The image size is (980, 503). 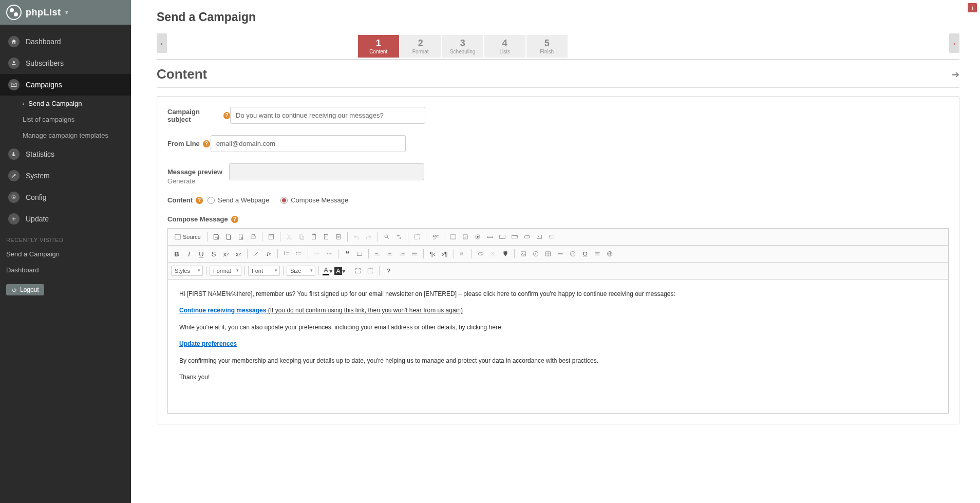 What do you see at coordinates (253, 237) in the screenshot?
I see `print-icon` at bounding box center [253, 237].